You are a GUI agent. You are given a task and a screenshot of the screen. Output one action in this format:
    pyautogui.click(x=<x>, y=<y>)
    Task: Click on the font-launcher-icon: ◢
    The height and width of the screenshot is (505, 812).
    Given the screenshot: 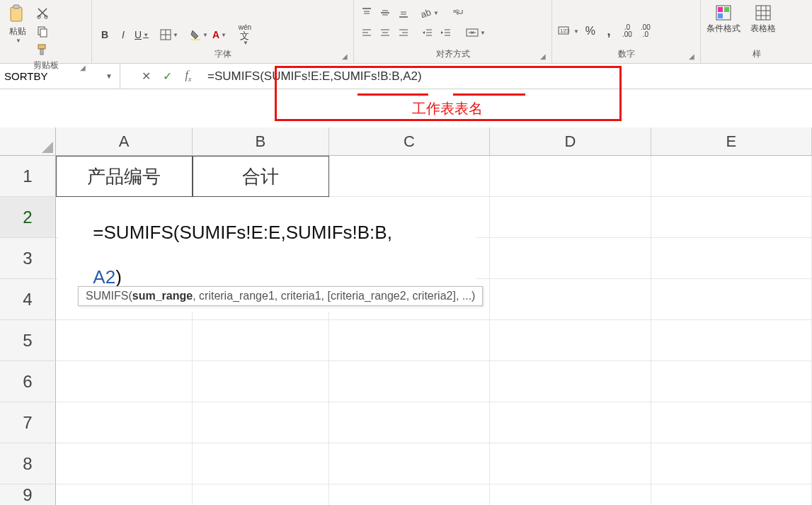 What is the action you would take?
    pyautogui.click(x=345, y=57)
    